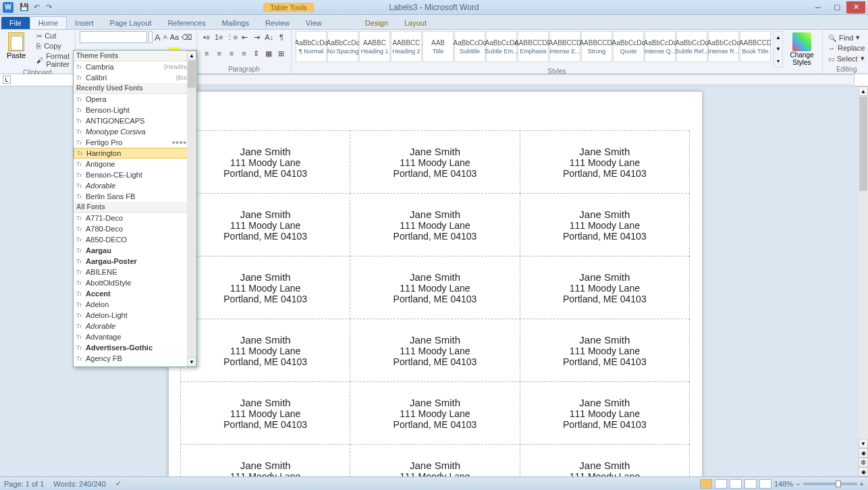  I want to click on justify-button: ≡, so click(244, 53).